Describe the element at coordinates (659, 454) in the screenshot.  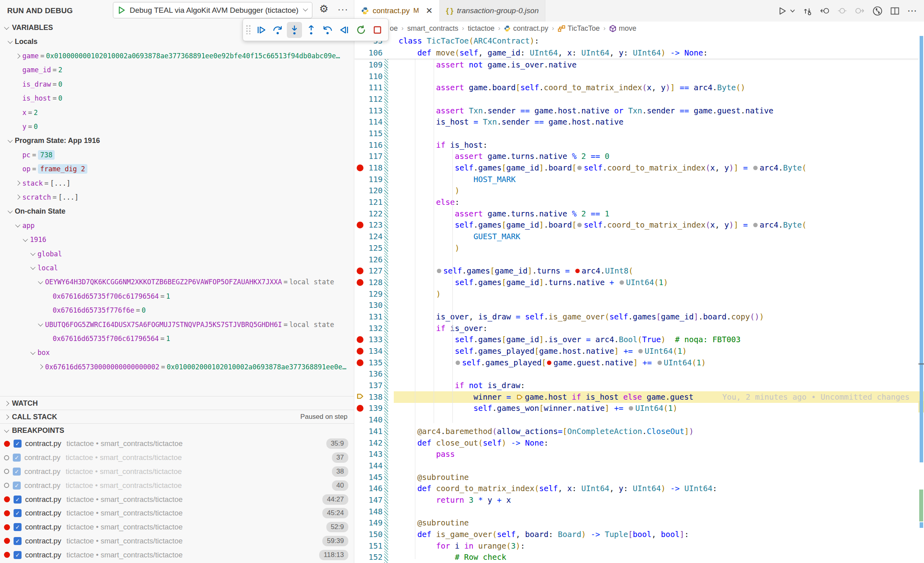
I see `code-text: pass` at that location.